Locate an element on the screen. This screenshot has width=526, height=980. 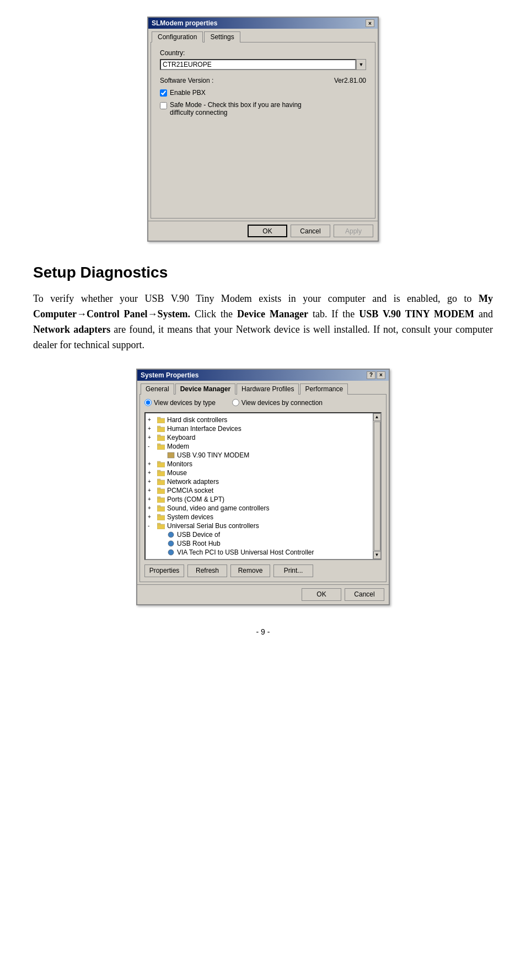
tree-item: -Universal Serial Bus controllers is located at coordinates (259, 526).